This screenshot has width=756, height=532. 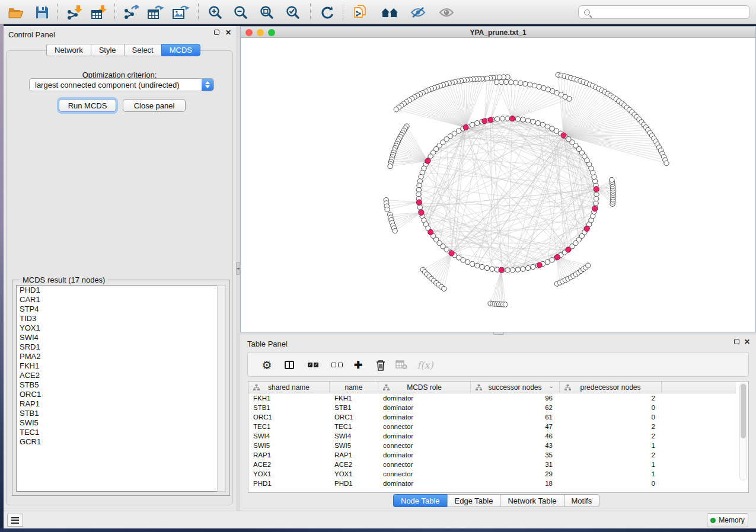 What do you see at coordinates (238, 268) in the screenshot?
I see `vertical-splitter: ◂▸` at bounding box center [238, 268].